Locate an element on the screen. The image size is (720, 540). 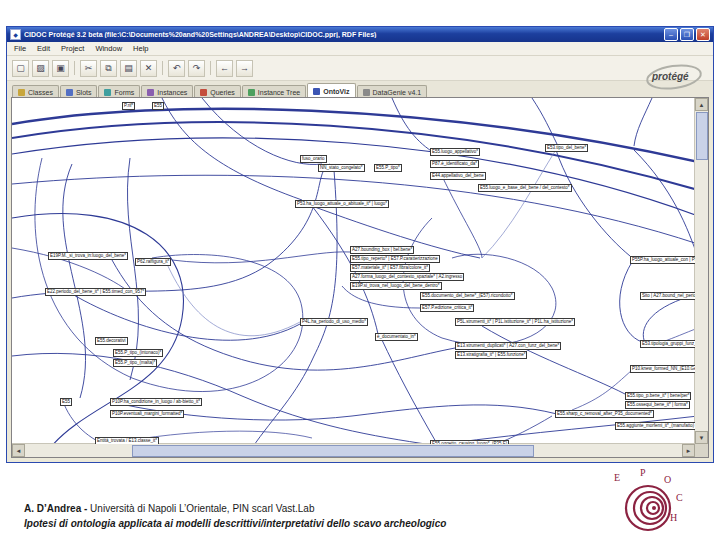
menu-item-window: Window is located at coordinates (108, 48).